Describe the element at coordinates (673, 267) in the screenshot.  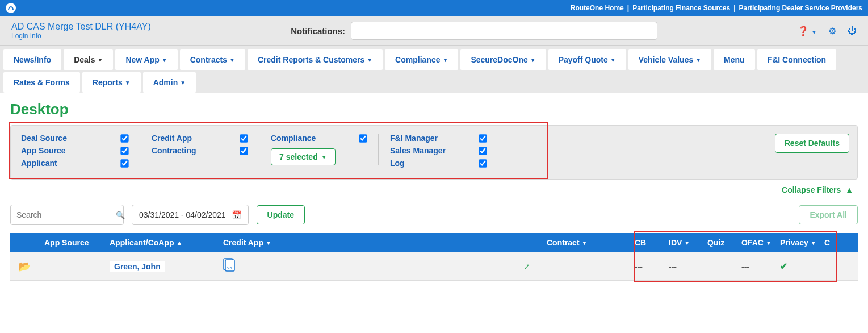
I see `idv-value: ---` at that location.